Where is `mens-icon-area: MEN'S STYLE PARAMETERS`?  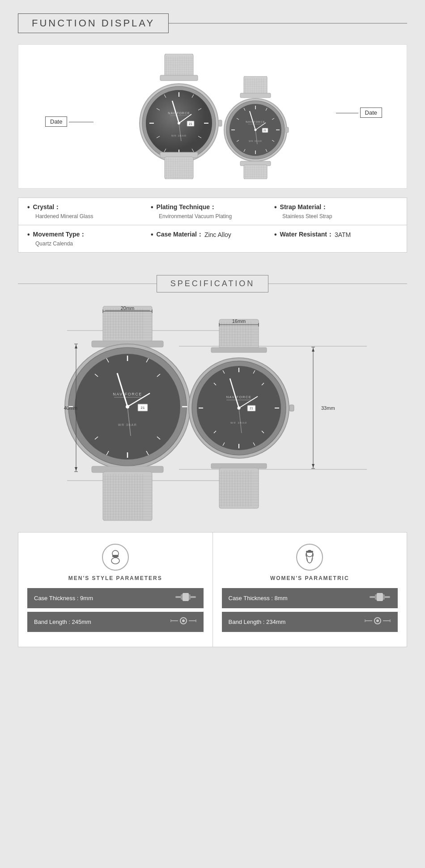
mens-icon-area: MEN'S STYLE PARAMETERS is located at coordinates (115, 563).